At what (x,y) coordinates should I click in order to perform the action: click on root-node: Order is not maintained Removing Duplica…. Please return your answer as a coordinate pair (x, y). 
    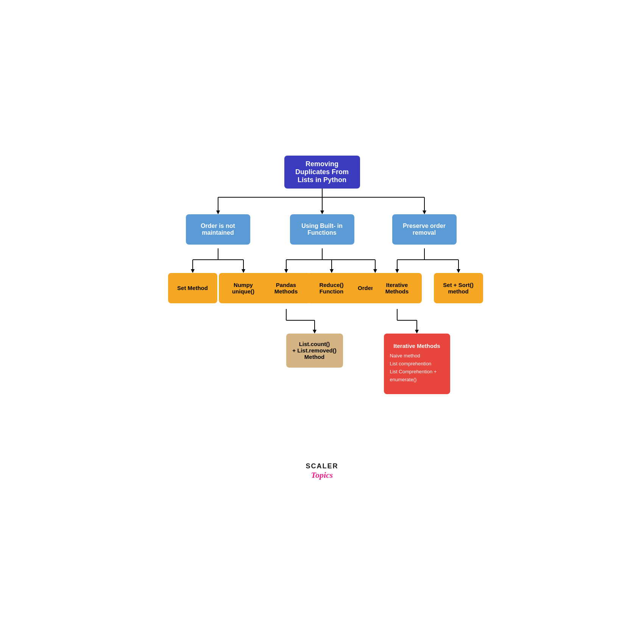
    Looking at the image, I should click on (322, 172).